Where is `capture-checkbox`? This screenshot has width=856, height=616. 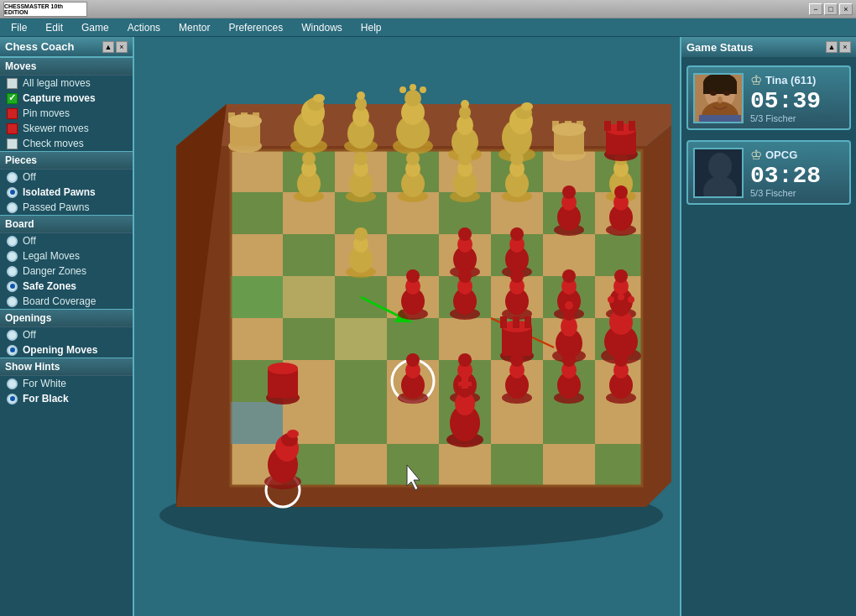 capture-checkbox is located at coordinates (12, 99).